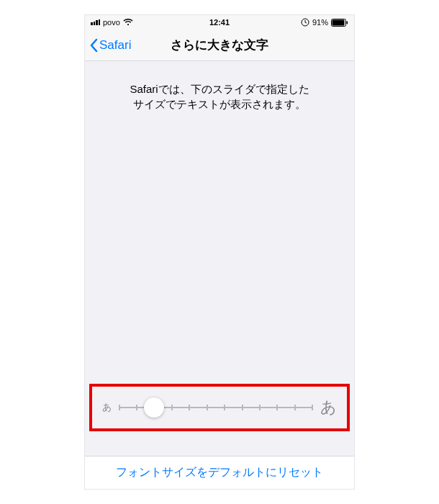 Image resolution: width=439 pixels, height=504 pixels. What do you see at coordinates (220, 86) in the screenshot?
I see `description-text: Safariでは、下のスライダで指定した サイズでテキストが表示されます。` at bounding box center [220, 86].